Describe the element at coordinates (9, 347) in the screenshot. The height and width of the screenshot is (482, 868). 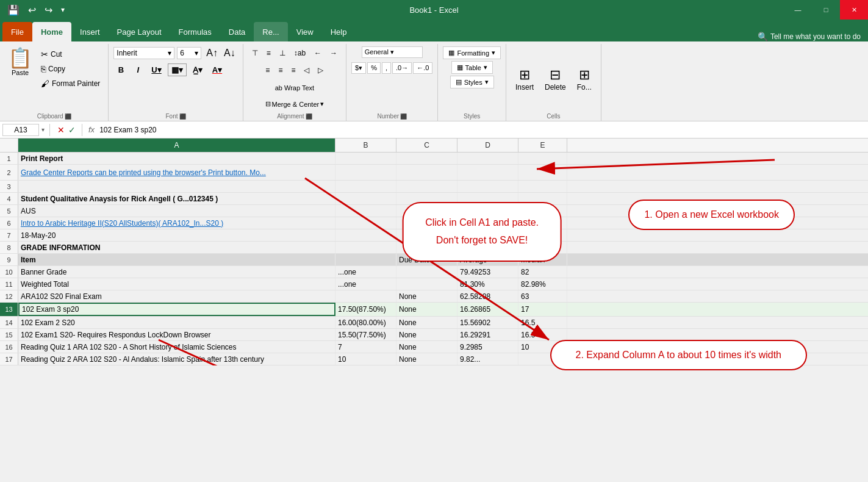
I see `row-num-16: 16` at that location.